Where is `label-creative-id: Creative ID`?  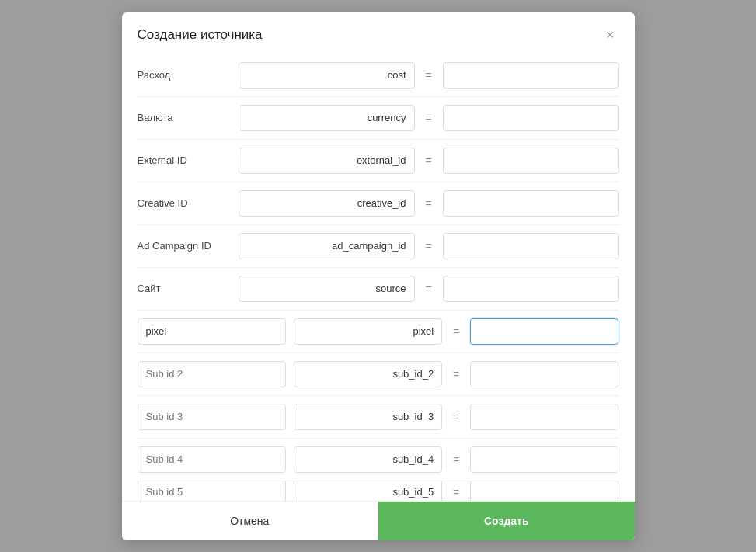
label-creative-id: Creative ID is located at coordinates (184, 203).